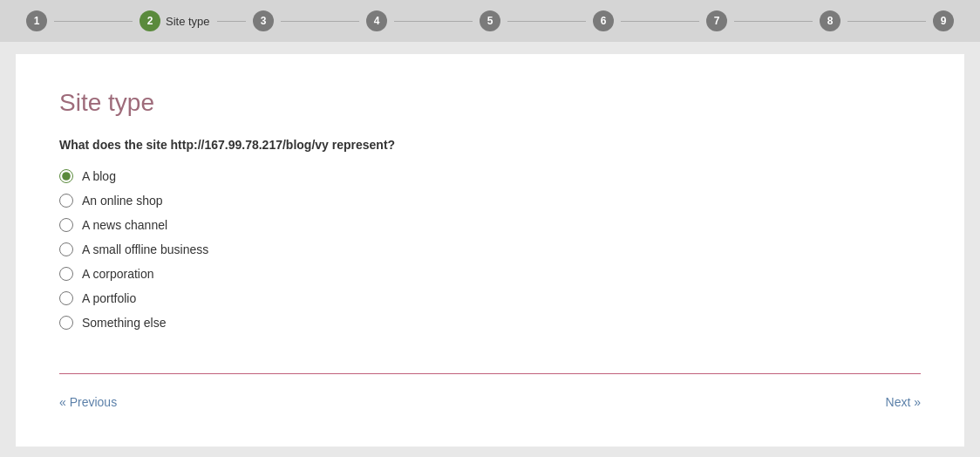 Image resolution: width=980 pixels, height=457 pixels. What do you see at coordinates (83, 21) in the screenshot?
I see `step-1: 1` at bounding box center [83, 21].